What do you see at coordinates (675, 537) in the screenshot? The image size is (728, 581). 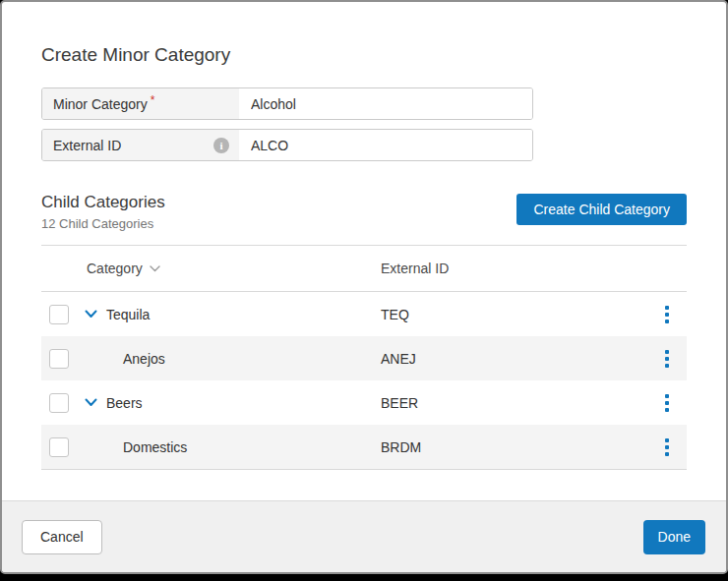 I see `done-button: Done` at bounding box center [675, 537].